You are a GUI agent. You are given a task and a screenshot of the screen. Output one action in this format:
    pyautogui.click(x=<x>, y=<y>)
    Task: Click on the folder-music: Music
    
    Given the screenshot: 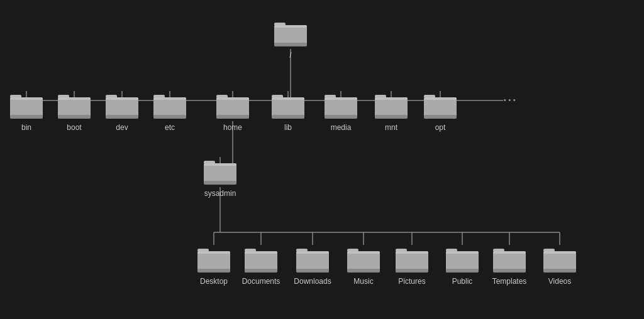 What is the action you would take?
    pyautogui.click(x=364, y=265)
    